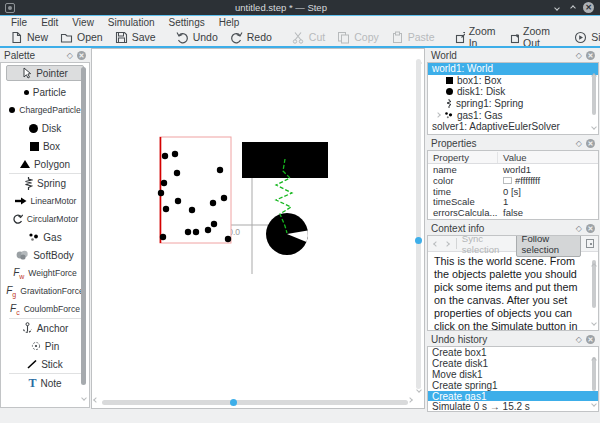 This screenshot has height=423, width=600. I want to click on palette-item-anchor: Anchor, so click(45, 328).